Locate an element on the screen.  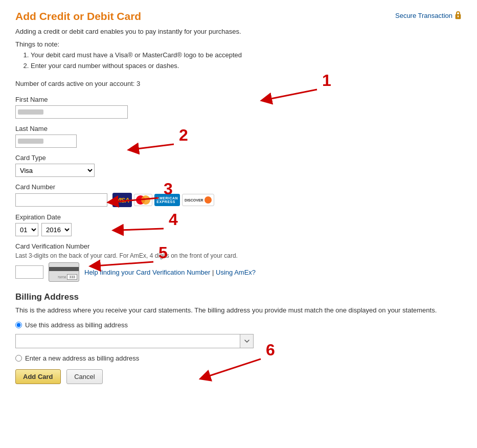
card-type-select: Visa MasterCard American Express Discove… is located at coordinates (55, 170).